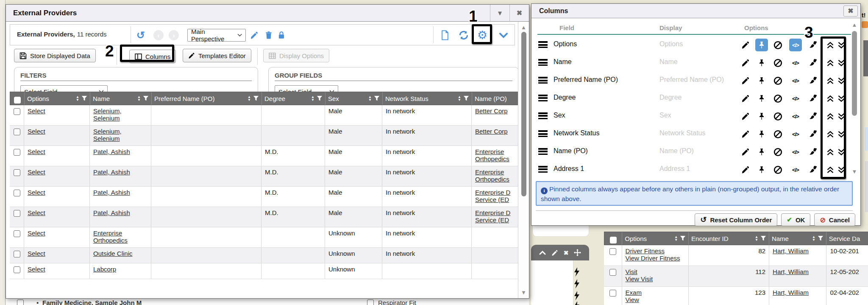 This screenshot has height=305, width=868. What do you see at coordinates (736, 220) in the screenshot?
I see `reset-column-order-button: ↺ Reset Column Order` at bounding box center [736, 220].